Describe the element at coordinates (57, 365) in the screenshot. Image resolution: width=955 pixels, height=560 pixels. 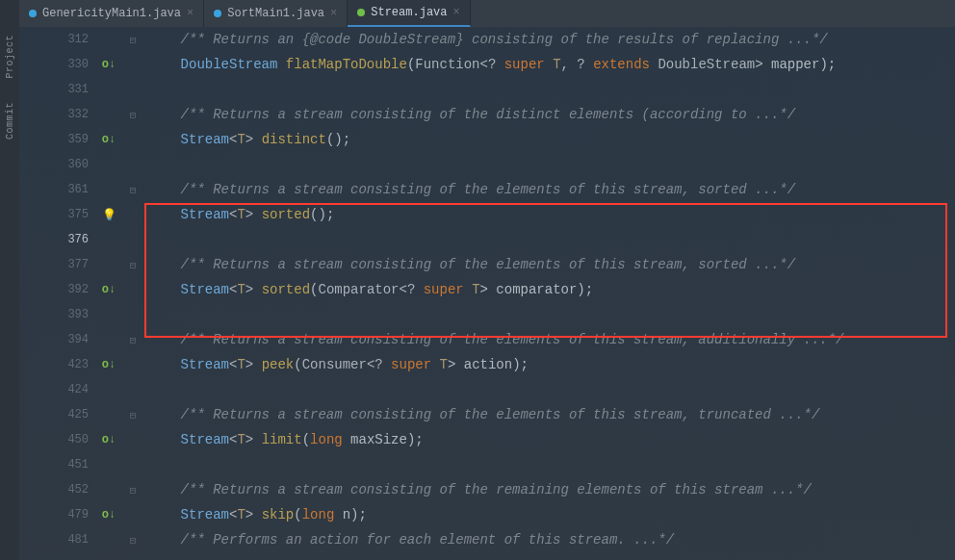
I see `line-number: 423` at that location.